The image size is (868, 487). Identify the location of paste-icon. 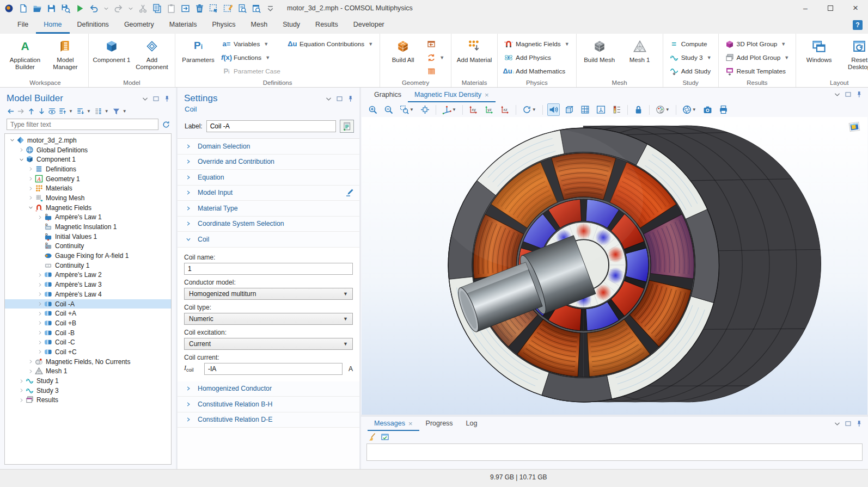
(171, 9).